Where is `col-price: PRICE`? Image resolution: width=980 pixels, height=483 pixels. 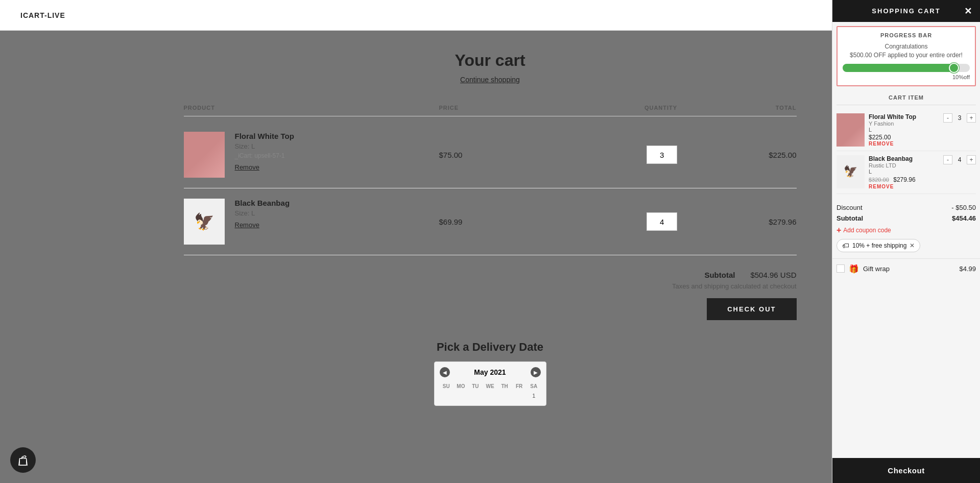 col-price: PRICE is located at coordinates (498, 108).